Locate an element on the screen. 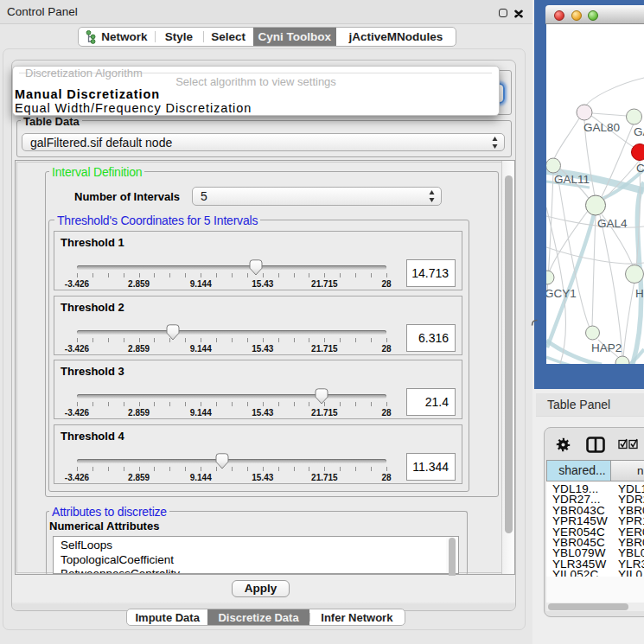 This screenshot has width=644, height=644. svg-text: GCY1 is located at coordinates (562, 294).